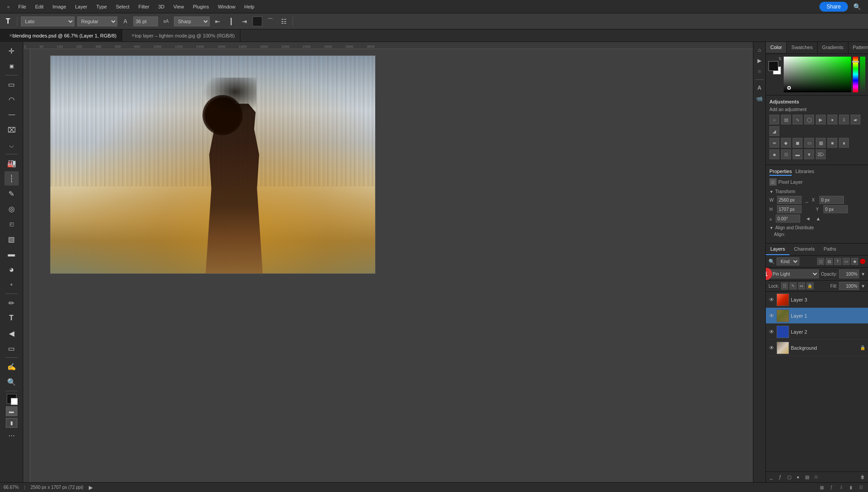  Describe the element at coordinates (817, 74) in the screenshot. I see `color-gradient-picker` at that location.